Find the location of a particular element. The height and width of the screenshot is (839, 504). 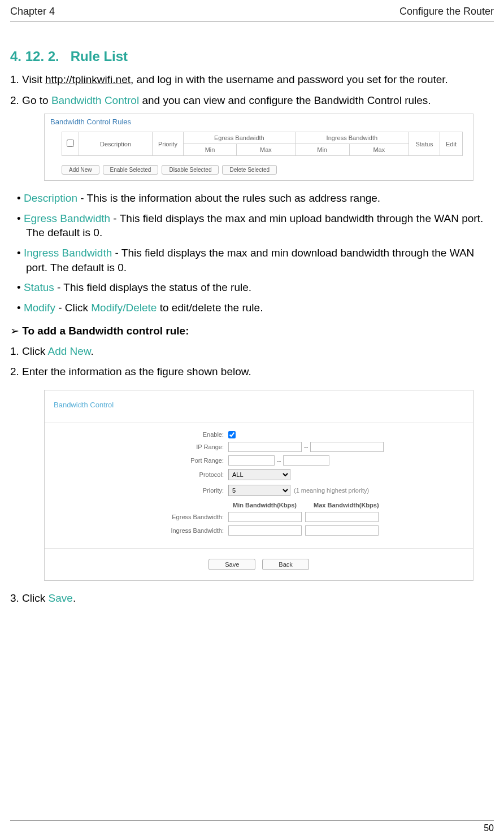

add-step-3: 3. Click Save. is located at coordinates (252, 599).